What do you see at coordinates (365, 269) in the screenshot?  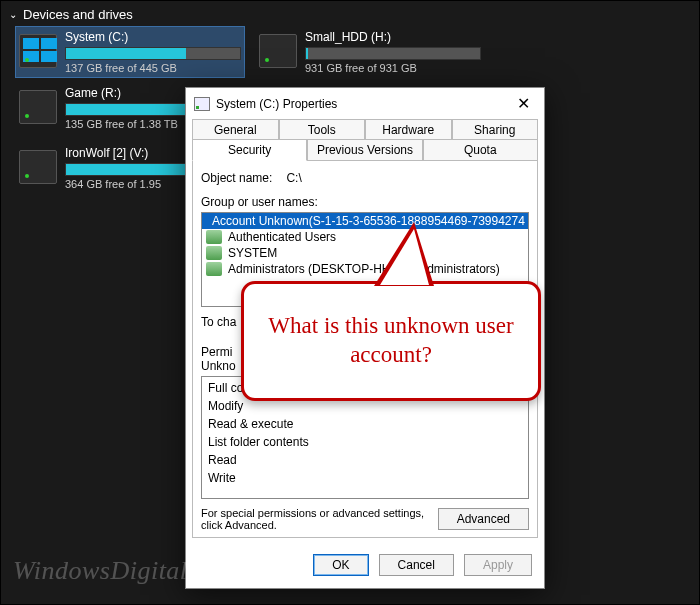 I see `principal-item: Administrators (DESKTOP-HH9IR6\Administr…` at bounding box center [365, 269].